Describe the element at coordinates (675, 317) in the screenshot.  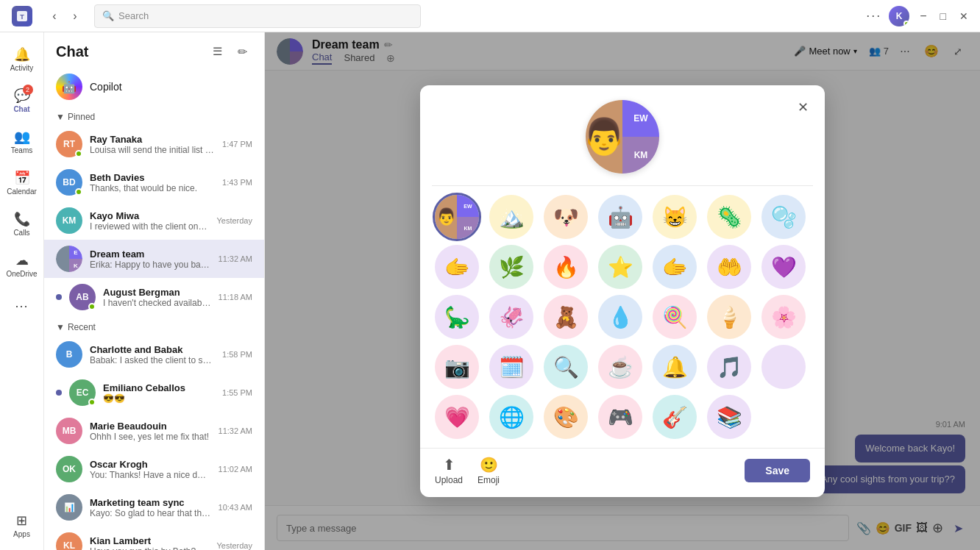
I see `emoji-option-18: 🍭` at that location.